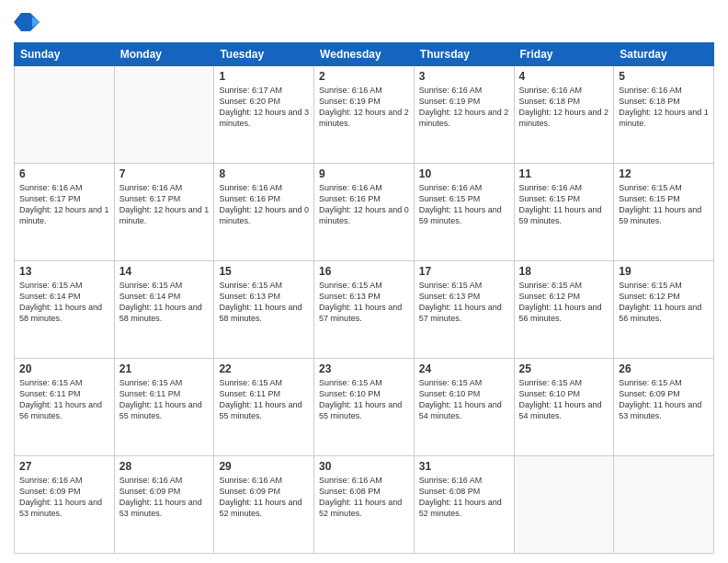 The width and height of the screenshot is (728, 563). What do you see at coordinates (364, 22) in the screenshot?
I see `header` at bounding box center [364, 22].